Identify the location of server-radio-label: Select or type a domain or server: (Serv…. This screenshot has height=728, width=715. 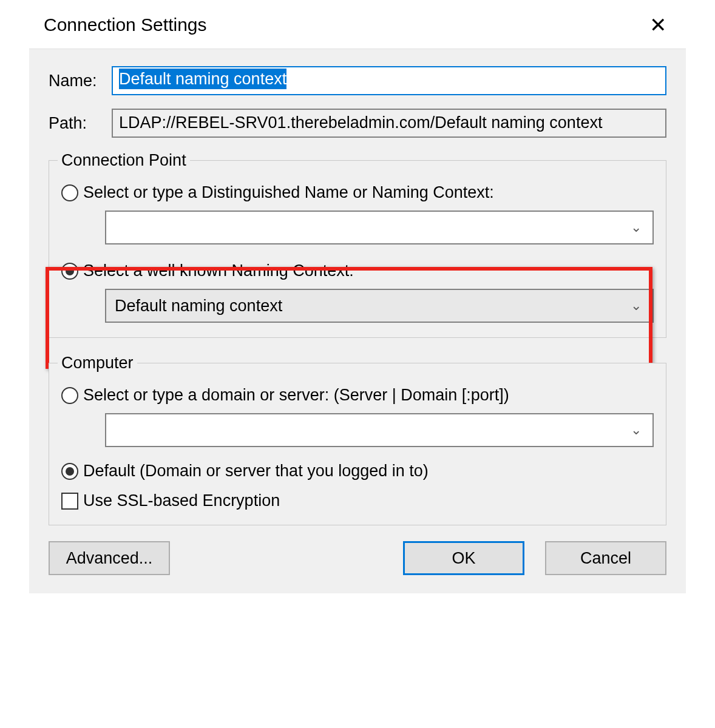
(296, 396).